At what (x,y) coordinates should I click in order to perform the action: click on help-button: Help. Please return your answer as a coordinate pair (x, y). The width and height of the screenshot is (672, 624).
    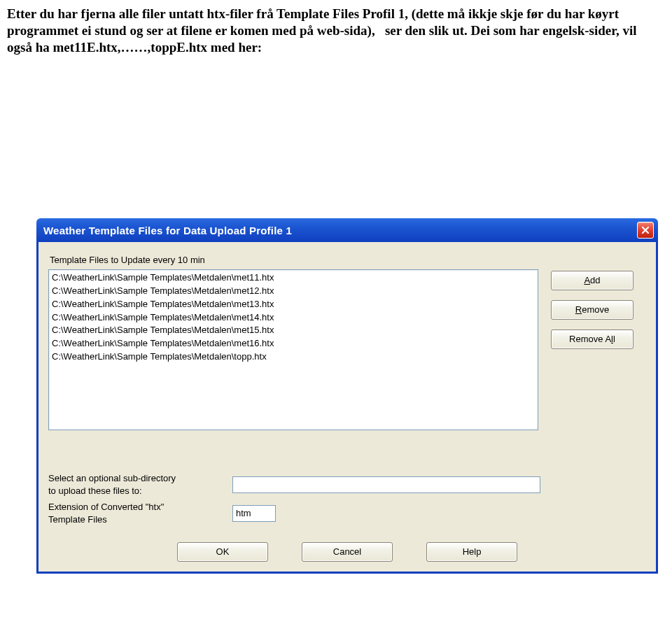
    Looking at the image, I should click on (472, 552).